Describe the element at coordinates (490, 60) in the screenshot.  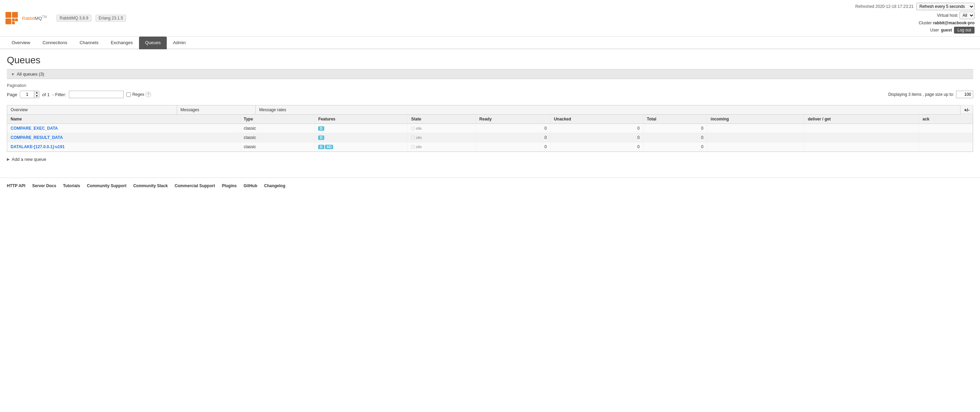
I see `page-title: Queues` at that location.